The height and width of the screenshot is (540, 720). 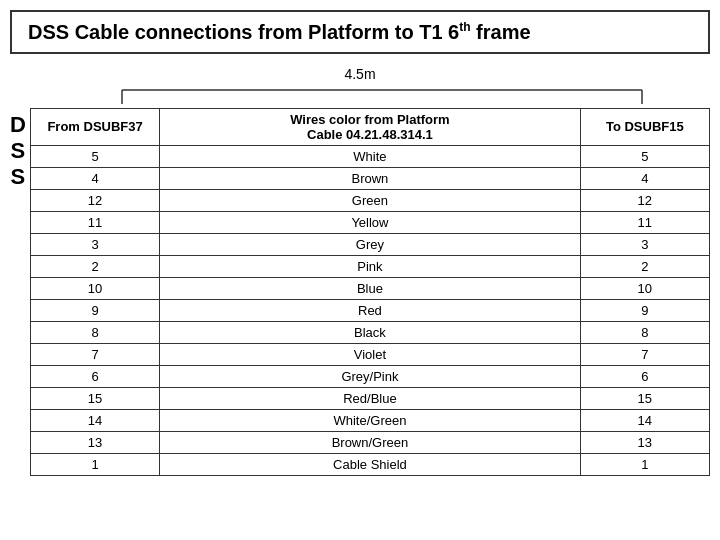 I want to click on cell-from: 10, so click(x=94, y=288).